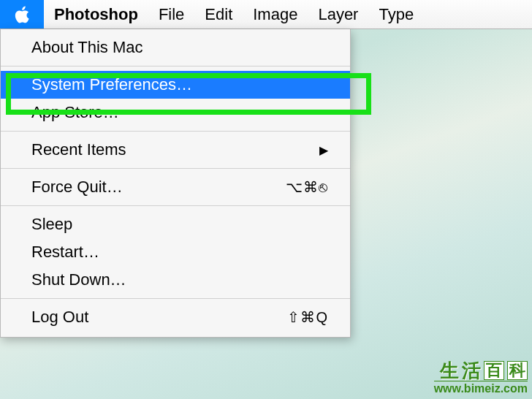  Describe the element at coordinates (175, 280) in the screenshot. I see `menu-item-shut-down: Shut Down…` at that location.